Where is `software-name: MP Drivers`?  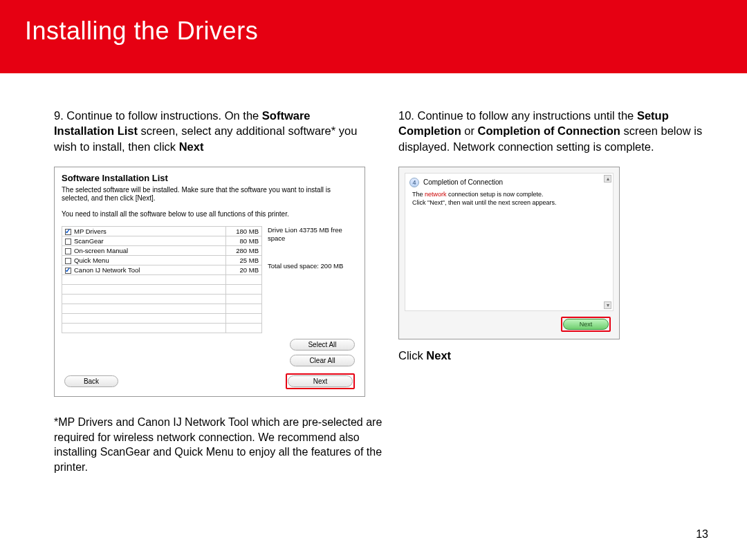
software-name: MP Drivers is located at coordinates (90, 231).